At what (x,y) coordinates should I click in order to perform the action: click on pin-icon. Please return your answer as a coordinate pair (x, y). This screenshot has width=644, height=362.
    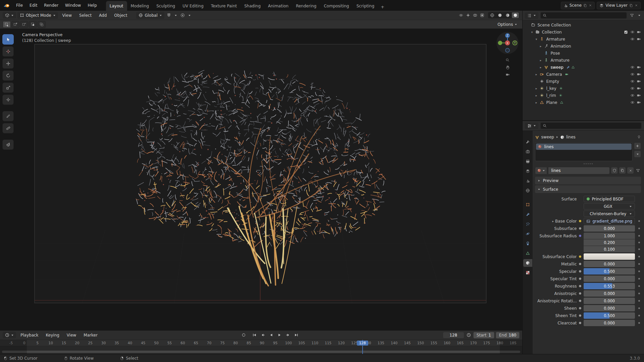
    Looking at the image, I should click on (639, 137).